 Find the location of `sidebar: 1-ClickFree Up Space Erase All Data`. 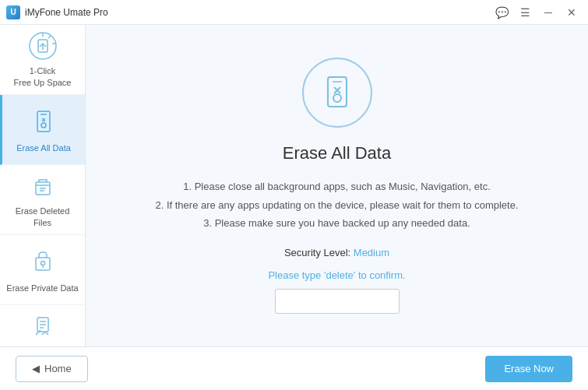

sidebar: 1-ClickFree Up Space Erase All Data is located at coordinates (43, 185).